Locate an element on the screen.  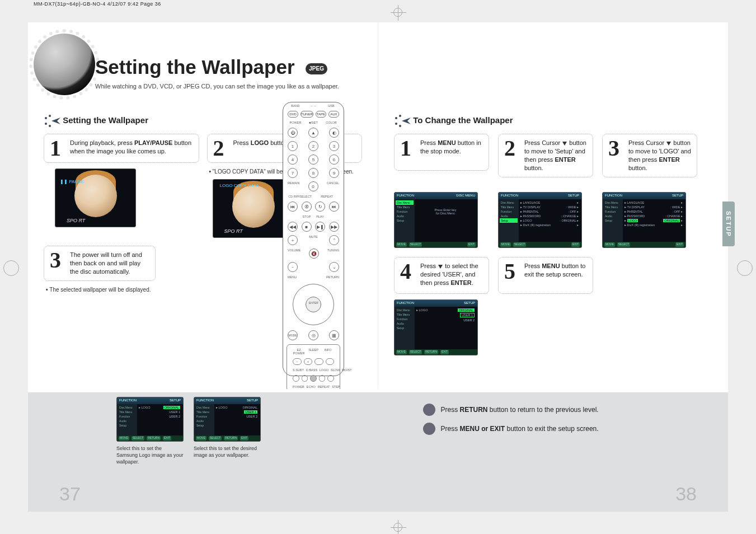
rec-icon: ⦿ is located at coordinates (307, 207).